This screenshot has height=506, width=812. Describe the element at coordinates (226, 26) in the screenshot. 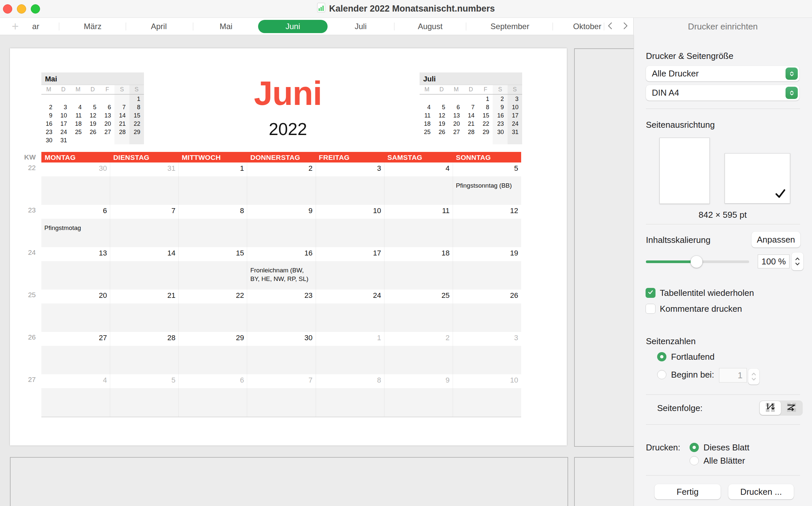

I see `tab-mai: Mai` at that location.